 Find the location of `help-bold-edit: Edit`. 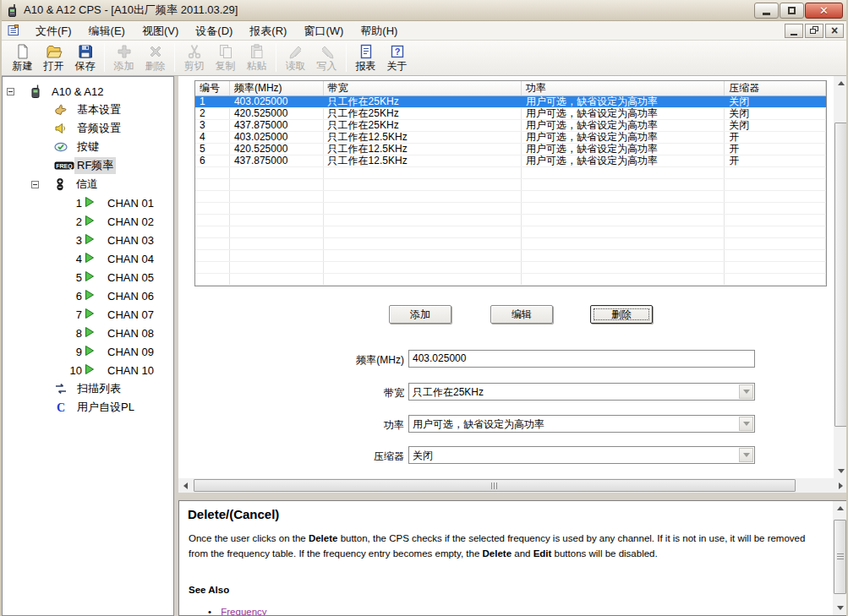

help-bold-edit: Edit is located at coordinates (543, 553).